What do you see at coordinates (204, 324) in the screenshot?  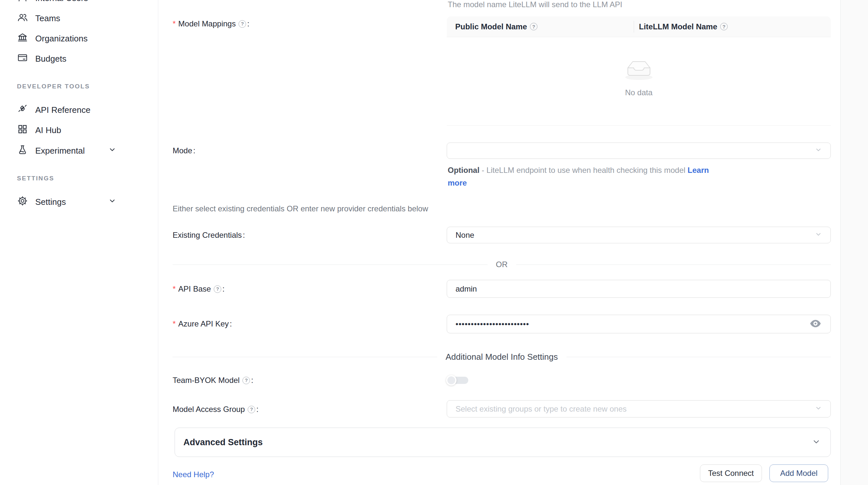 I see `azure-api-key-label: * Azure API Key :` at bounding box center [204, 324].